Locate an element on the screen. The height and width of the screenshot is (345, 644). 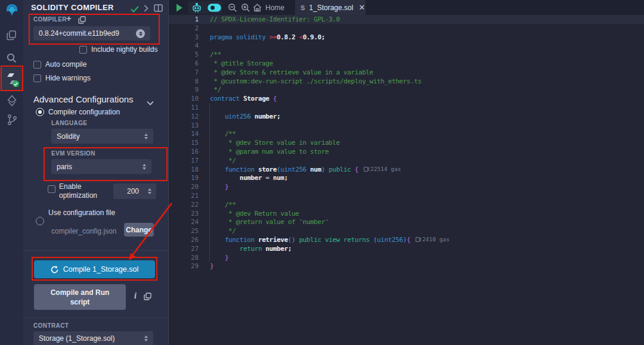
info-icon: i is located at coordinates (135, 296).